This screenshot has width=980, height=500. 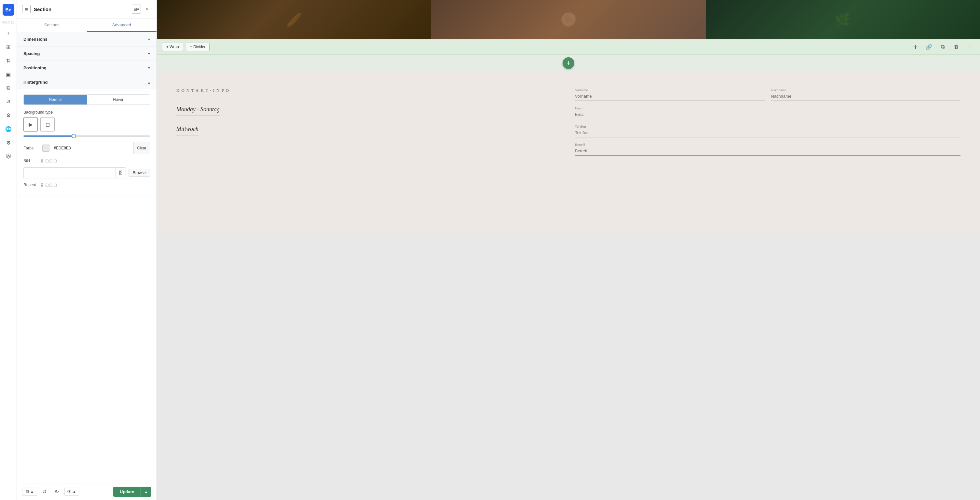 What do you see at coordinates (198, 111) in the screenshot?
I see `contact-day-monday: Monday - Sonntag` at bounding box center [198, 111].